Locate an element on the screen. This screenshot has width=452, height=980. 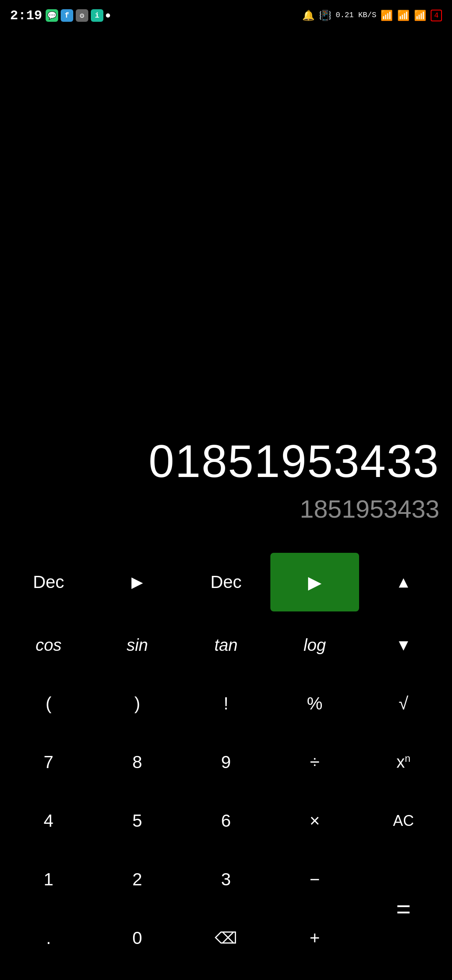
equals-button: = is located at coordinates (403, 909).